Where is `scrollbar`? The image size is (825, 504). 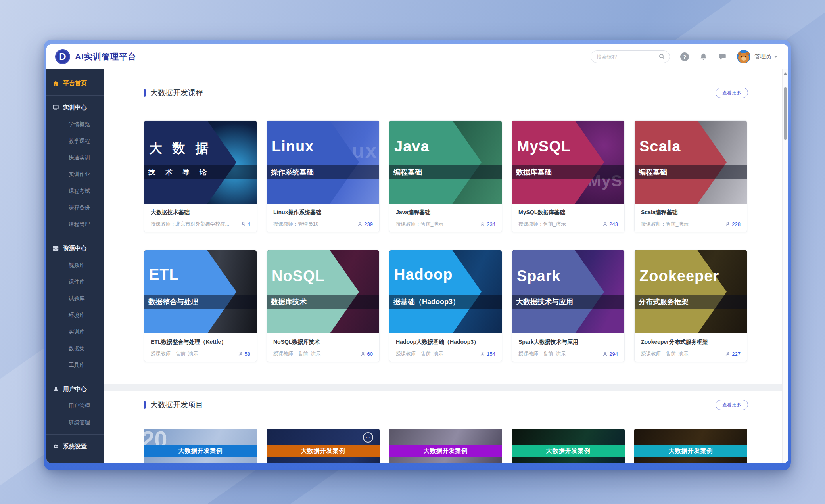 scrollbar is located at coordinates (785, 266).